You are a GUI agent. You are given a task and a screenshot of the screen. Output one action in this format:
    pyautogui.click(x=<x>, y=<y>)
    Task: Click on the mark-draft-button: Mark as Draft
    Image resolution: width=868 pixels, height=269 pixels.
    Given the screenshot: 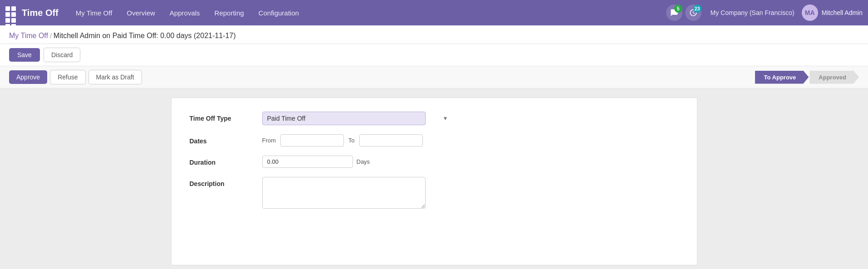 What is the action you would take?
    pyautogui.click(x=115, y=77)
    